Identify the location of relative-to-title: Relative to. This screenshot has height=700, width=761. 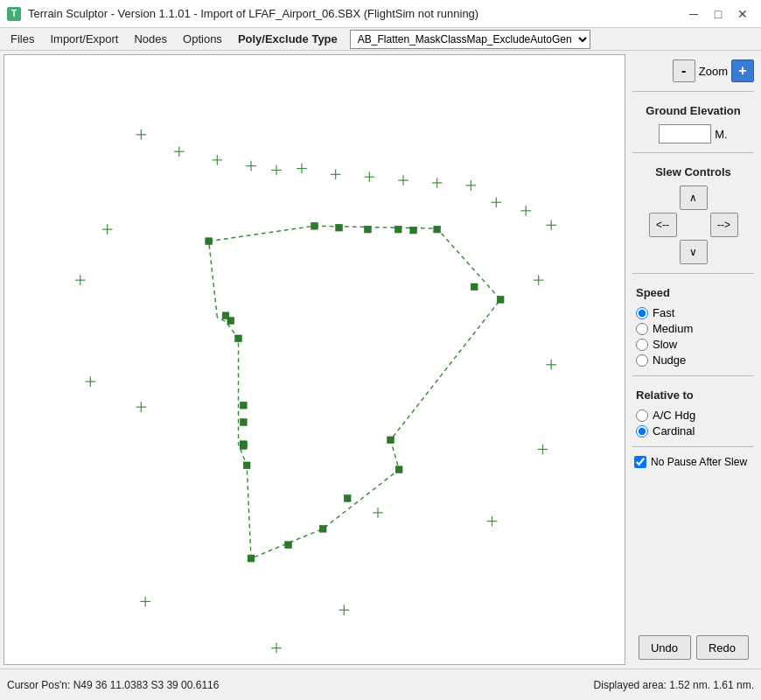
(693, 396).